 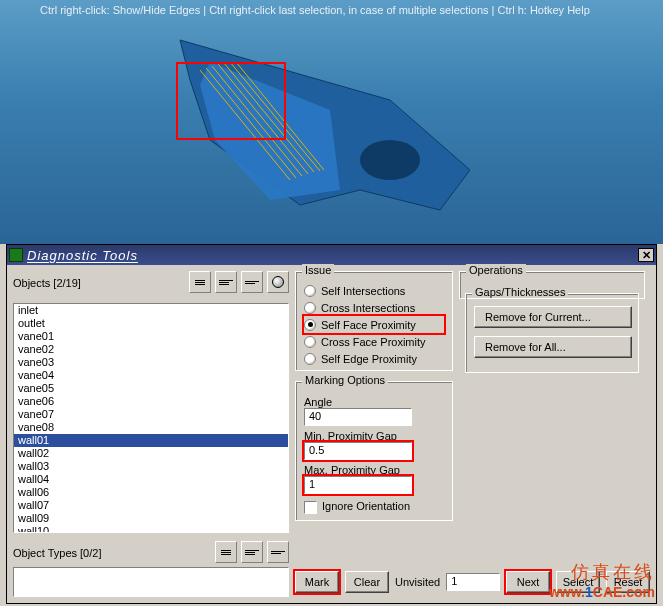 I want to click on list-view-x-button, so click(x=252, y=282).